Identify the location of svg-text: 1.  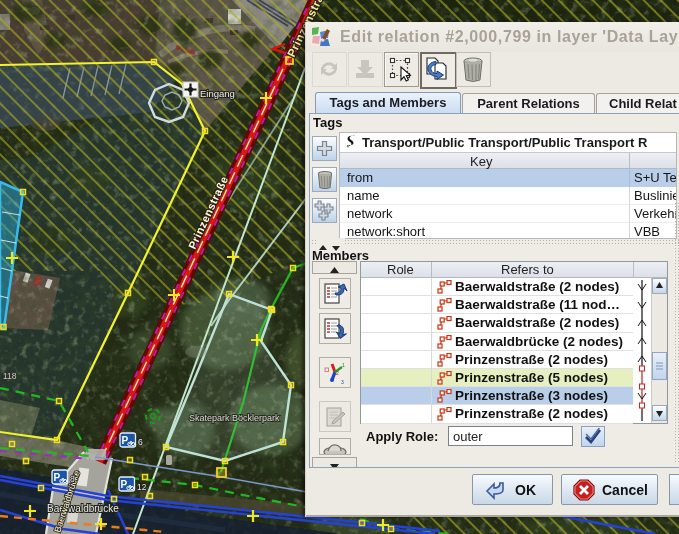
(344, 365).